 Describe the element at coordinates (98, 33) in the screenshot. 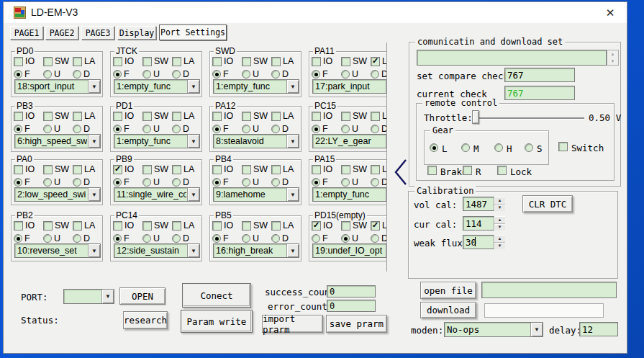

I see `tab-page3: PAGE3` at that location.